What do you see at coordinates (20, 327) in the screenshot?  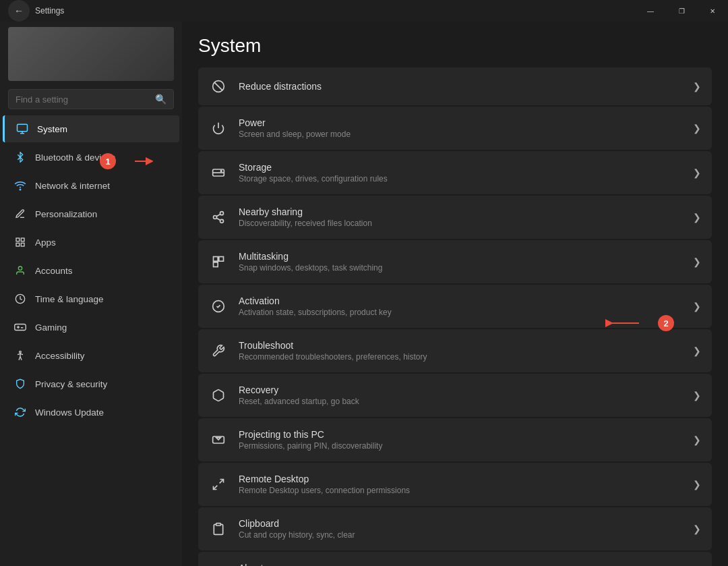 I see `gaming-icon` at bounding box center [20, 327].